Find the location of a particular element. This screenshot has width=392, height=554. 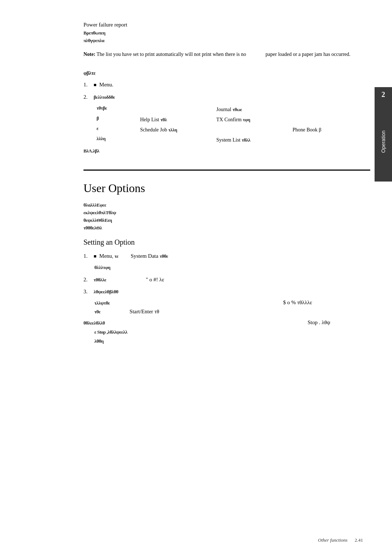

menu-schedulejob: Schedule Job τλλη is located at coordinates (178, 130).